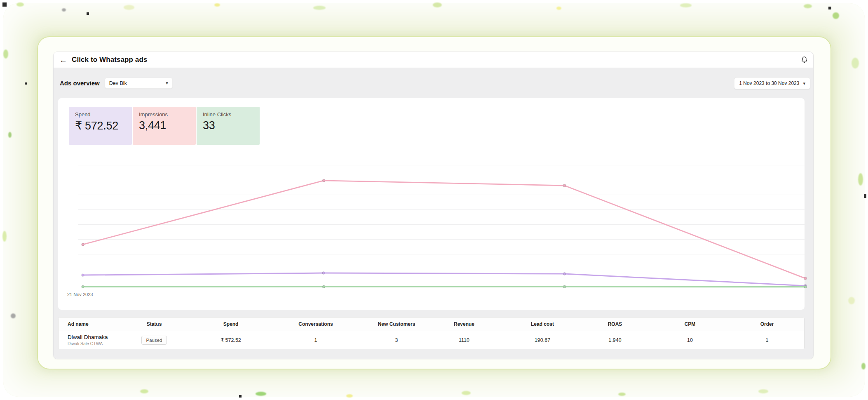 Image resolution: width=868 pixels, height=400 pixels. What do you see at coordinates (164, 126) in the screenshot?
I see `stat-cards: Spend ₹ 572.52 Impressions 3,441 Inline …` at bounding box center [164, 126].